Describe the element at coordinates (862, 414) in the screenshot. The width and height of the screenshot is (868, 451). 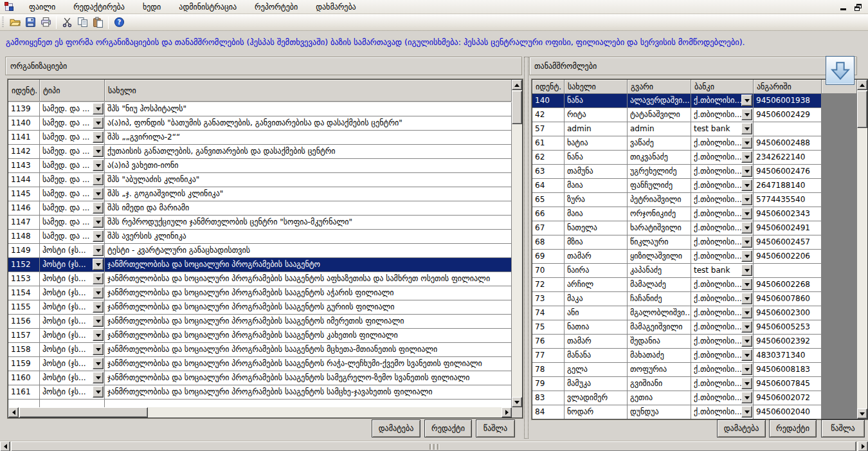
I see `scroll-down-button` at that location.